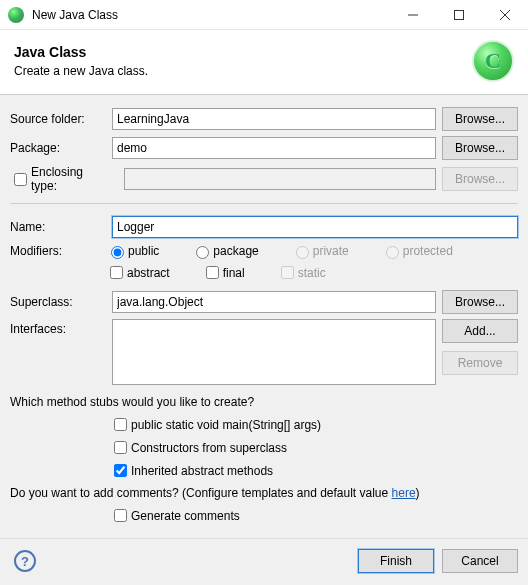  Describe the element at coordinates (264, 62) in the screenshot. I see `wizard-header: Java Class Create a new Java class. C` at that location.